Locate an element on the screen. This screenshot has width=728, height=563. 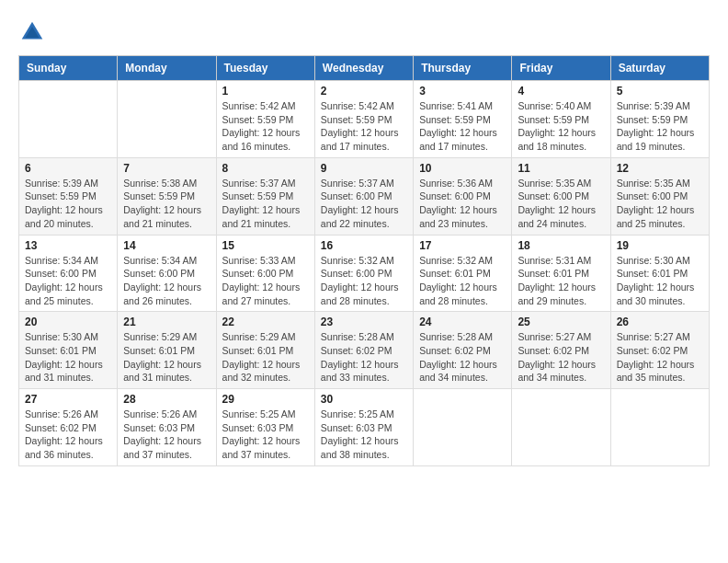
day-number: 19 is located at coordinates (660, 246).